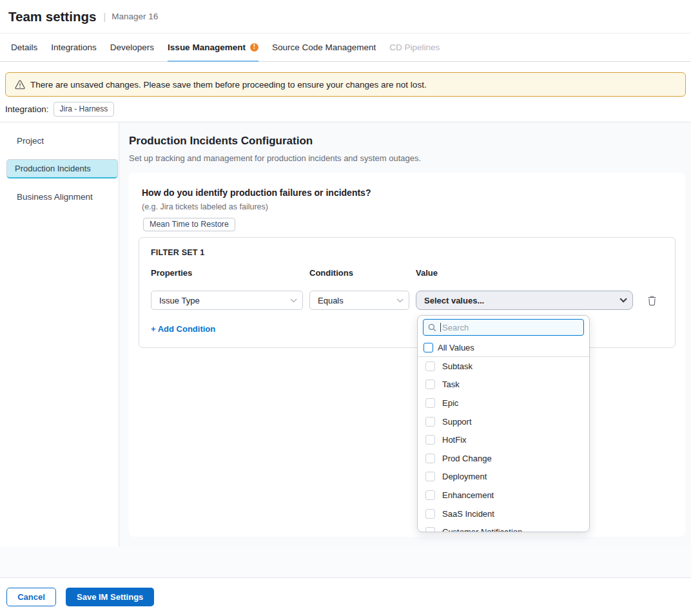 The image size is (691, 616). Describe the element at coordinates (31, 597) in the screenshot. I see `cancel-button: Cancel` at that location.